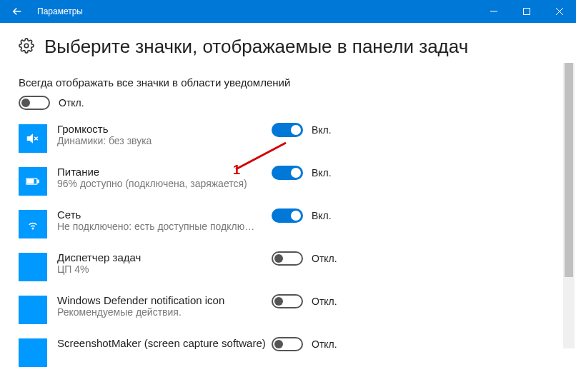 The height and width of the screenshot is (392, 576). I want to click on list-item: ScreenshotMaker (screen capture software…, so click(288, 352).